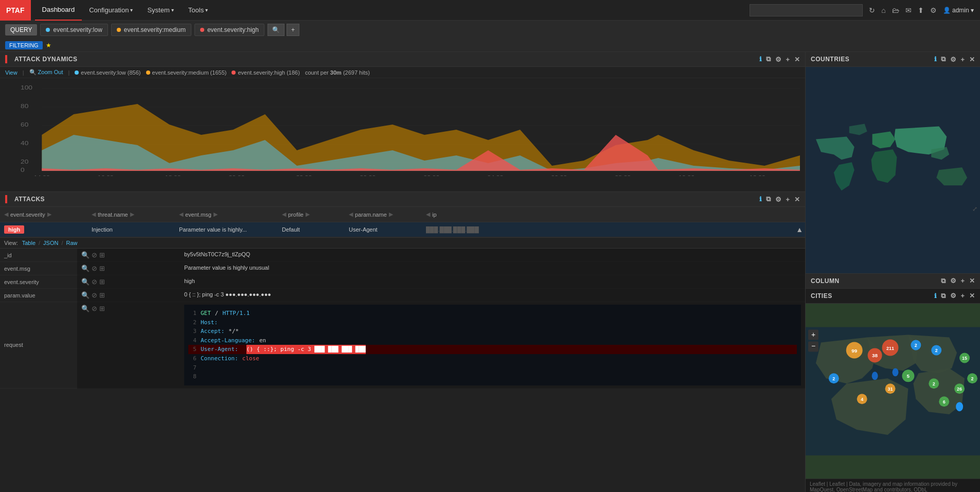 The height and width of the screenshot is (492, 980). Describe the element at coordinates (402, 345) in the screenshot. I see `detail-row-request: request 🔍 ⊘ ⊞` at that location.